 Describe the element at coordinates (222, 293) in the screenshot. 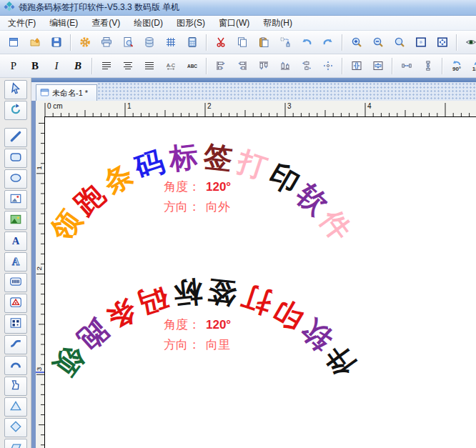

I see `arc-text-2-char-6: 签` at that location.